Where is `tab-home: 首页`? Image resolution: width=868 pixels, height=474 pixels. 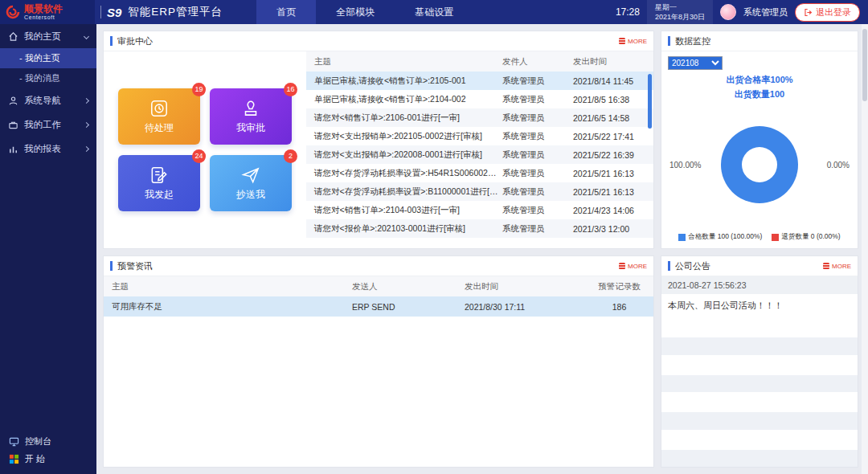
tab-home: 首页 is located at coordinates (286, 12).